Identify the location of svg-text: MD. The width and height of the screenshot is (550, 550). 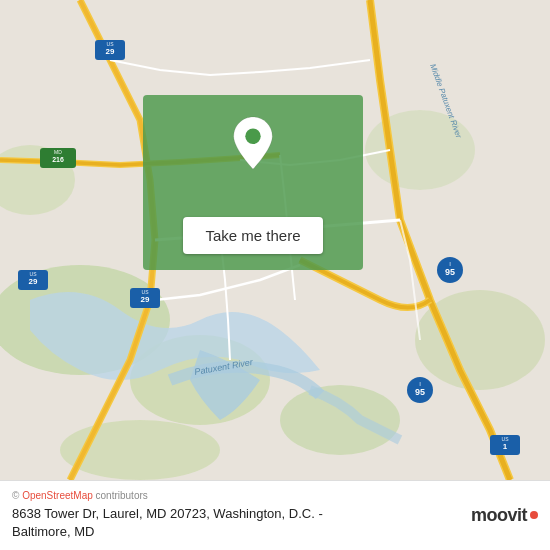
(58, 152).